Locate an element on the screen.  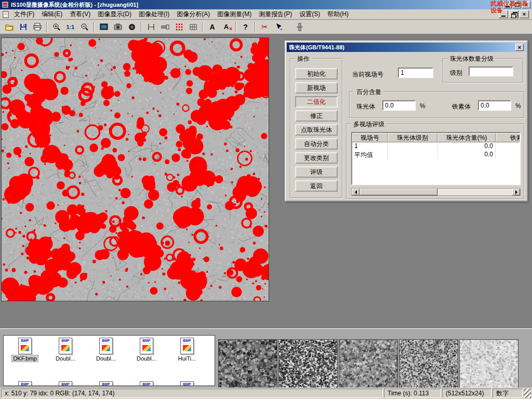
init-button: 初始化 is located at coordinates (316, 74).